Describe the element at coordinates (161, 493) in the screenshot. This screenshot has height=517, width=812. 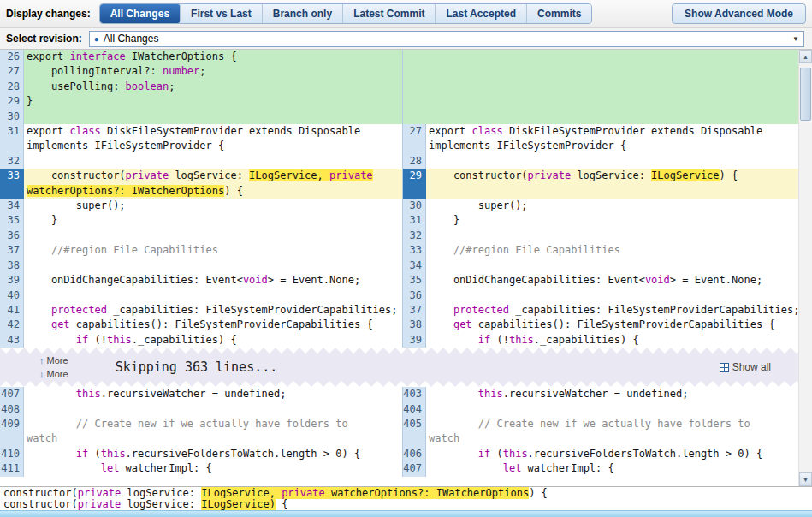
I see `code-token: logService:` at that location.